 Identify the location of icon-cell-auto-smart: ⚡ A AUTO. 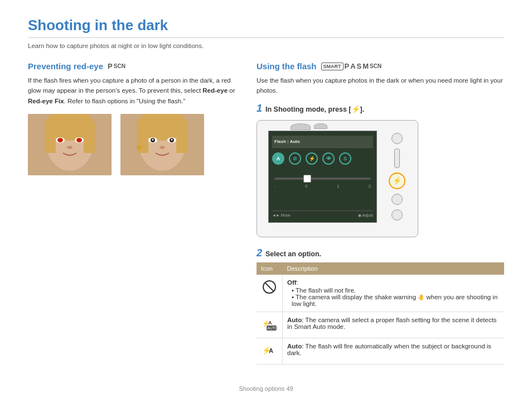
(270, 325).